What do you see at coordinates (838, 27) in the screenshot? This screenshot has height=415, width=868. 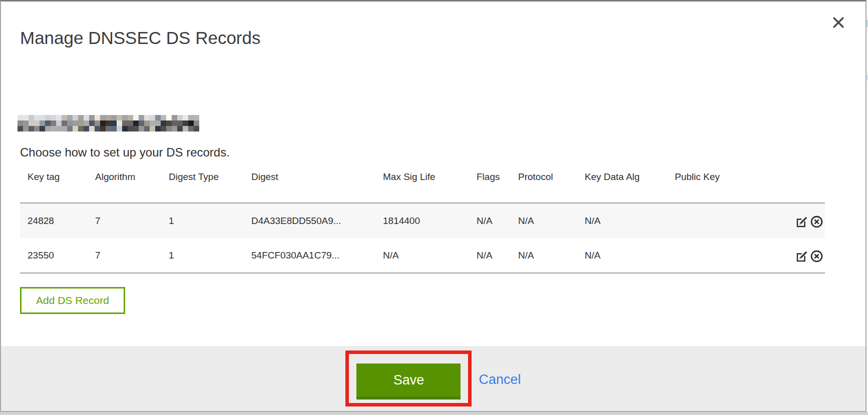 I see `close-icon` at bounding box center [838, 27].